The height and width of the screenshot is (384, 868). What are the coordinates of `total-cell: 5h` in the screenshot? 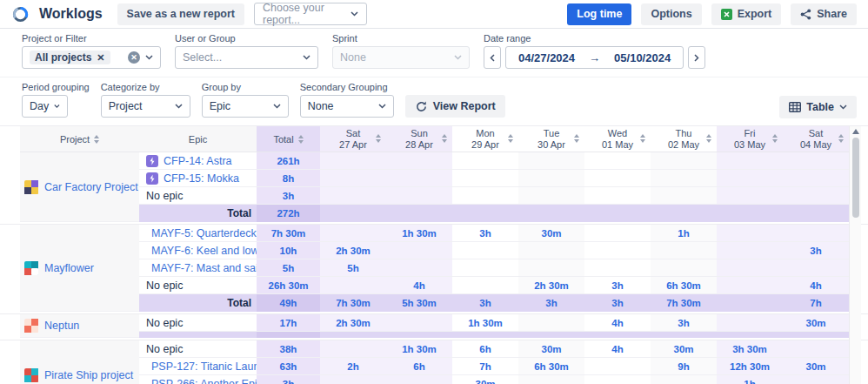 It's located at (289, 268).